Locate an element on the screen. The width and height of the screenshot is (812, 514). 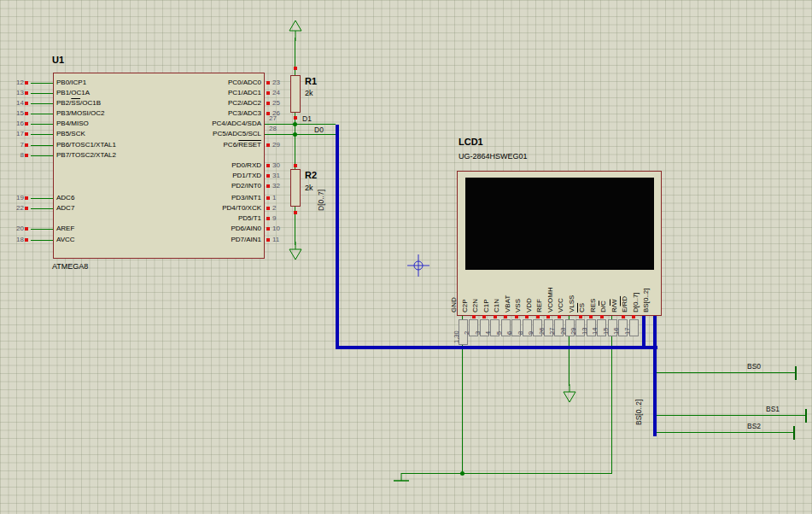
power-terminal-icon is located at coordinates (295, 30).